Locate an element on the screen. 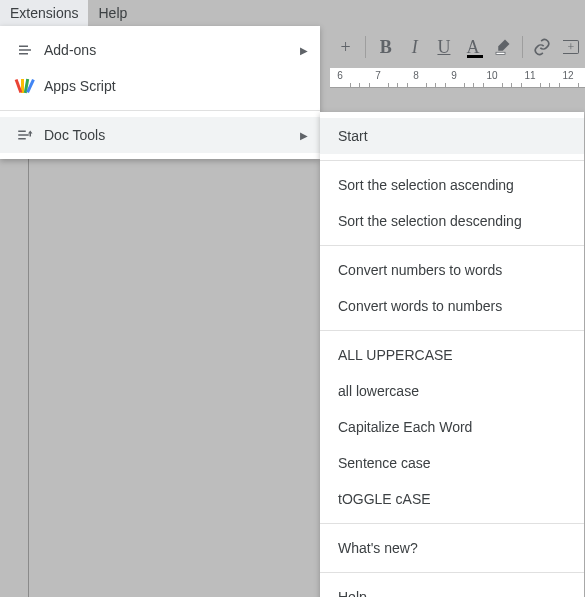 Image resolution: width=585 pixels, height=597 pixels. menuitem-label: Add-ons is located at coordinates (172, 50).